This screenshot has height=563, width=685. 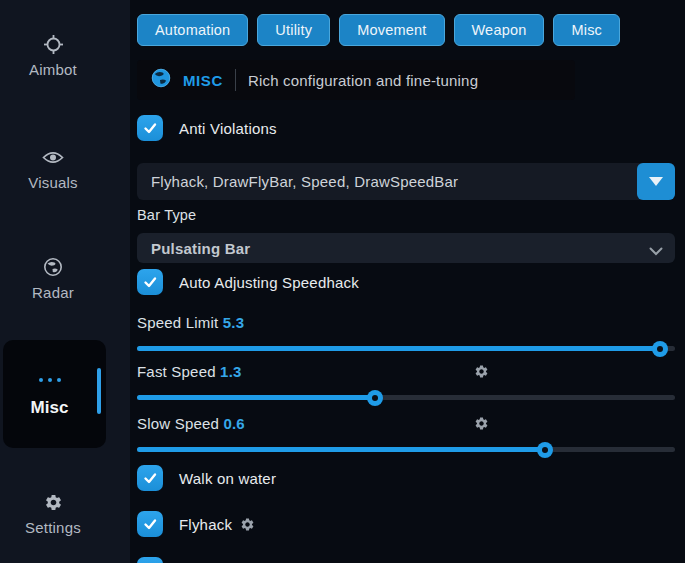 What do you see at coordinates (54, 394) in the screenshot?
I see `sidebar-item-misc: Misc` at bounding box center [54, 394].